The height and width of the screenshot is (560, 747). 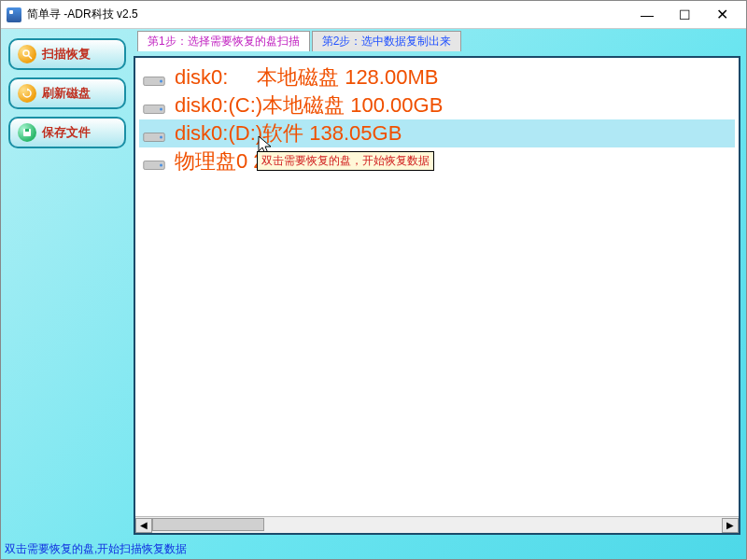 I want to click on scroll-left-arrow: ◀, so click(x=144, y=525).